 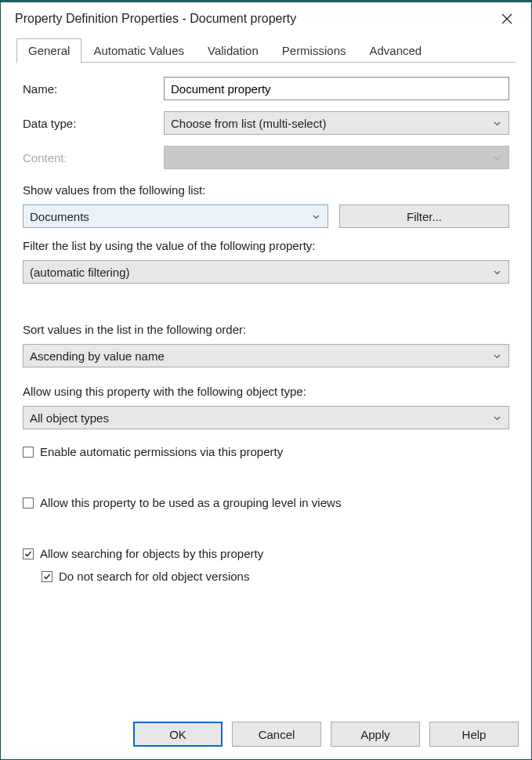 What do you see at coordinates (69, 418) in the screenshot?
I see `object-type-value: All object types` at bounding box center [69, 418].